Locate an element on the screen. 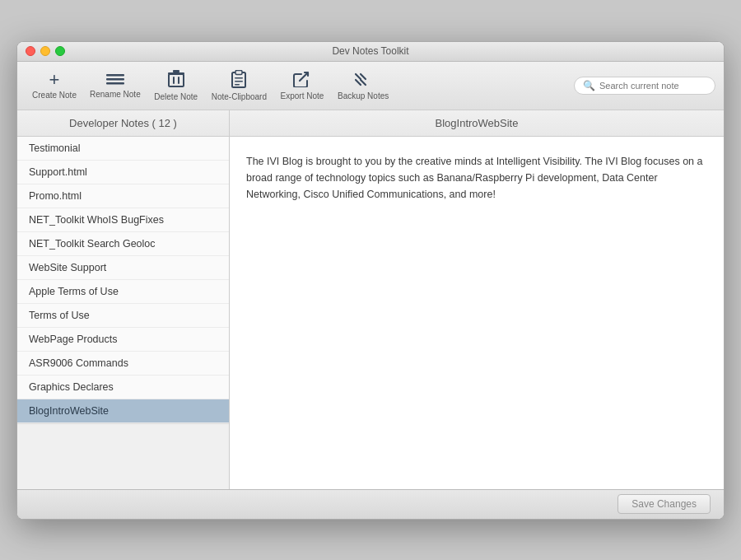  notes-list-footer is located at coordinates (124, 456).